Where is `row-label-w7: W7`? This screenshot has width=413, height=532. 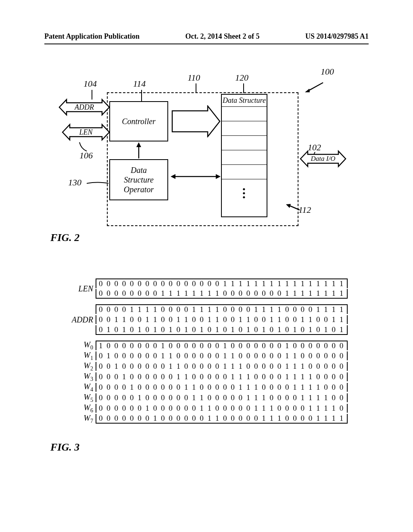
row-label-w7: W7 is located at coordinates (73, 419).